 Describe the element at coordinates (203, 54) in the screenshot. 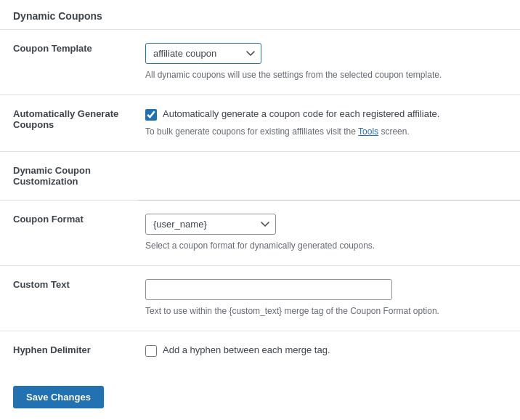

I see `coupon-template-select: affiliate coupon` at that location.